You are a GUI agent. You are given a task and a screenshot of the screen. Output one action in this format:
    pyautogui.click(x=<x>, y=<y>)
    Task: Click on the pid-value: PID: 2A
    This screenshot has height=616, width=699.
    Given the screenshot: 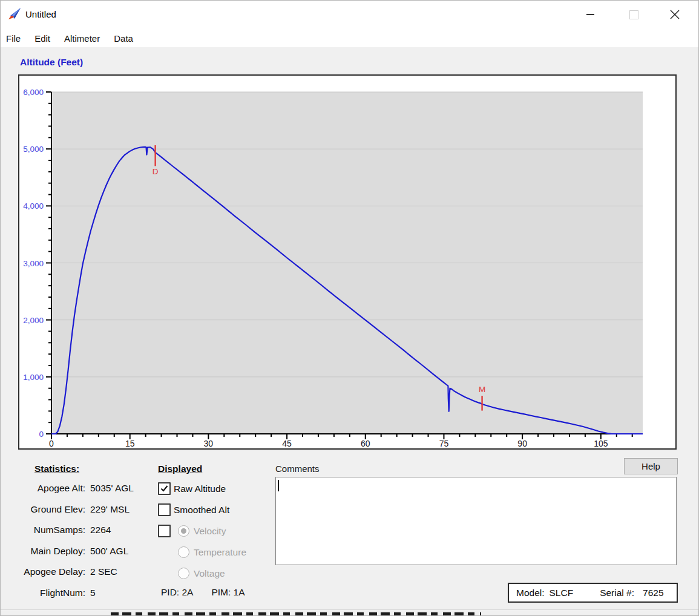 What is the action you would take?
    pyautogui.click(x=177, y=592)
    